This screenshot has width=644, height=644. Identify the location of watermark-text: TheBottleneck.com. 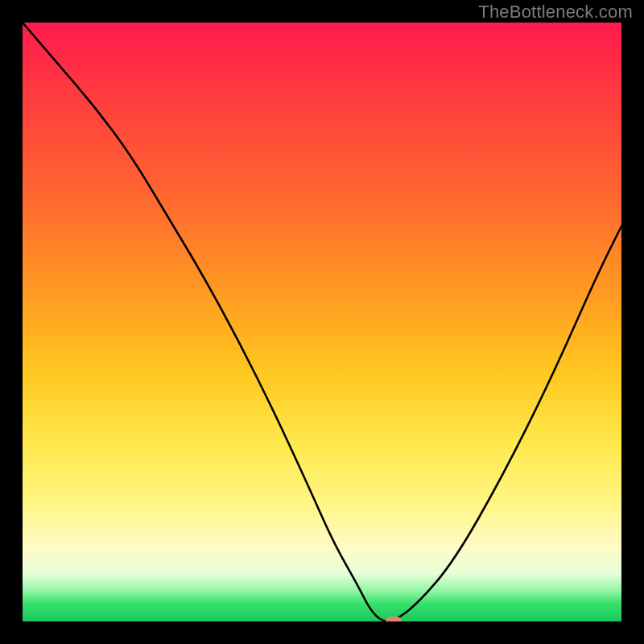
(555, 12).